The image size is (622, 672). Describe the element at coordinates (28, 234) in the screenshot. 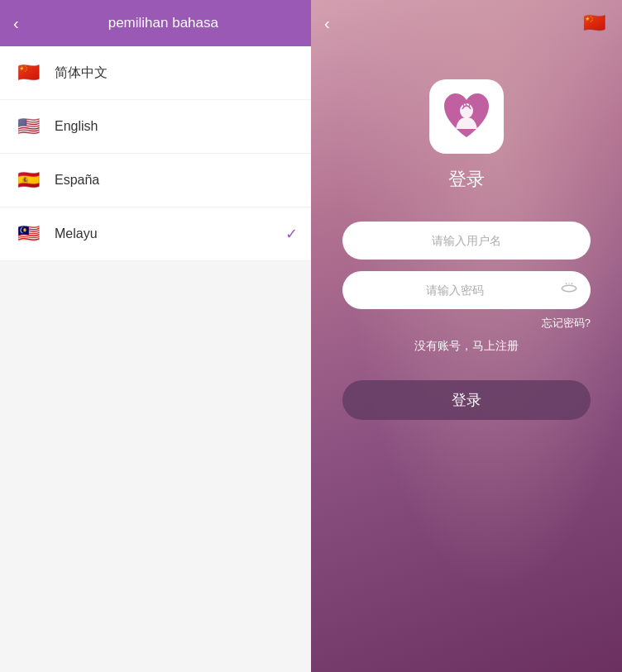

I see `flag-icon: 🇲🇾` at that location.